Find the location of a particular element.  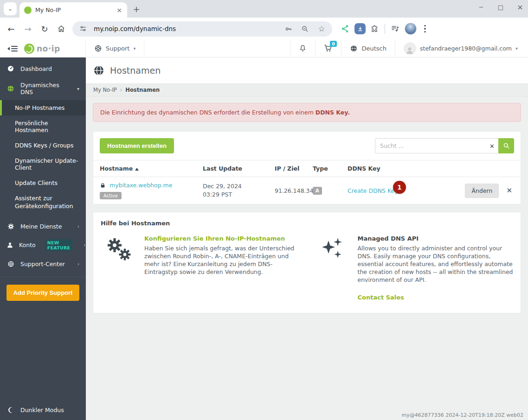

support-label: Support is located at coordinates (118, 48).